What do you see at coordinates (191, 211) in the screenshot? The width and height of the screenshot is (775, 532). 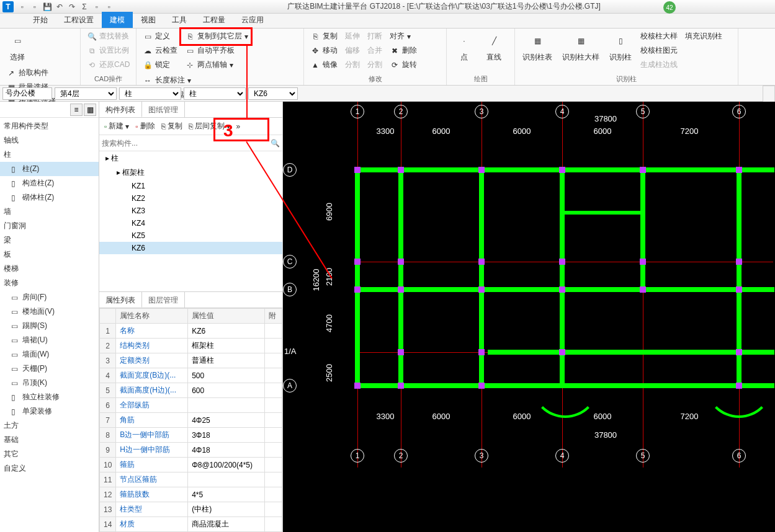 I see `list-item: KZ3` at bounding box center [191, 211].